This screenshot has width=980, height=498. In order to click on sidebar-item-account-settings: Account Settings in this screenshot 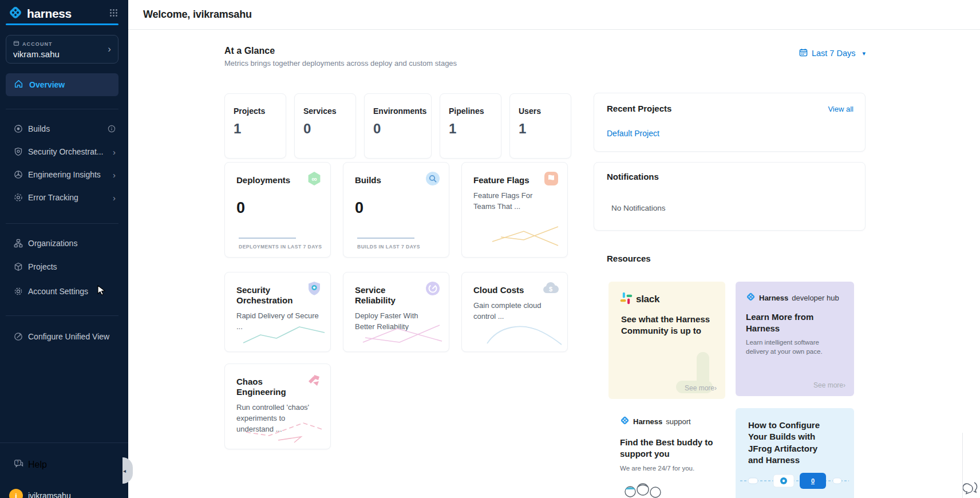, I will do `click(64, 291)`.